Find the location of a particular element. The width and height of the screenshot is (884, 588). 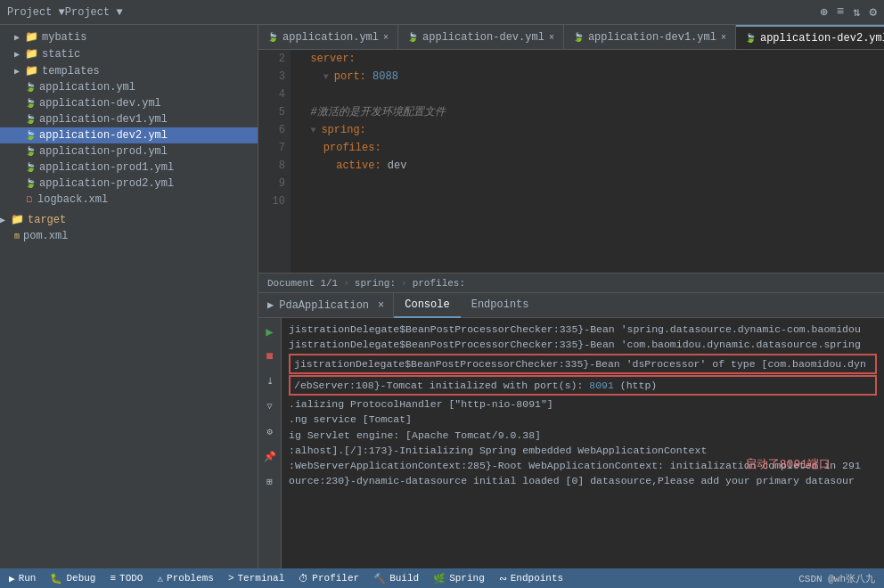

status-todo: ≡ TODO is located at coordinates (127, 578).